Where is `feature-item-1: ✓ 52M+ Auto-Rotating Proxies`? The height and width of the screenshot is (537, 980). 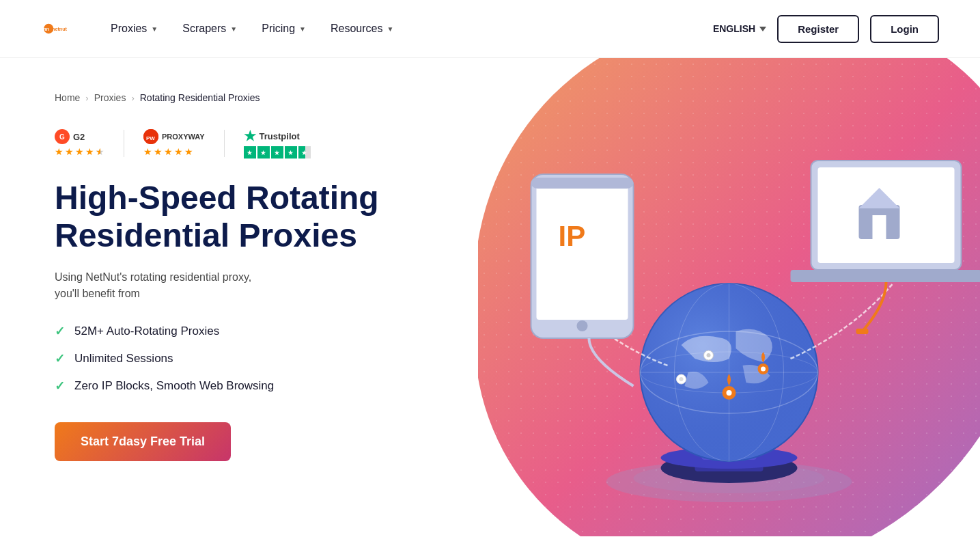 feature-item-1: ✓ 52M+ Auto-Rotating Proxies is located at coordinates (246, 331).